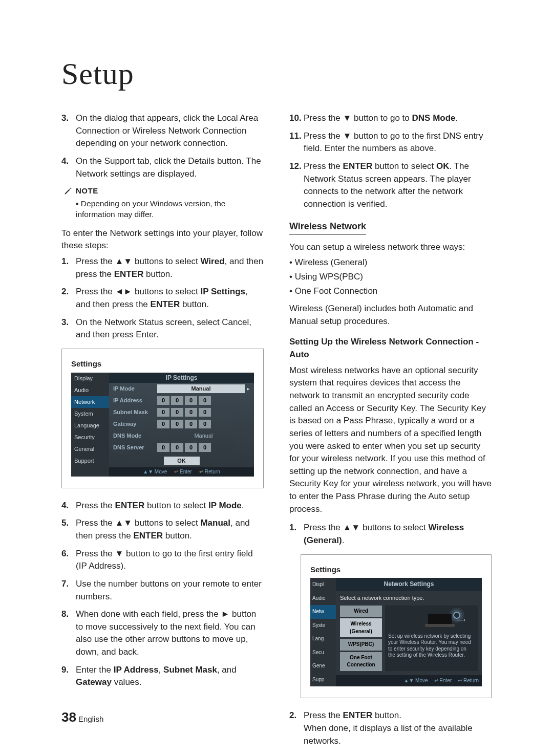 The image size is (553, 756). Describe the element at coordinates (184, 400) in the screenshot. I see `ip-address-field: 0000` at that location.